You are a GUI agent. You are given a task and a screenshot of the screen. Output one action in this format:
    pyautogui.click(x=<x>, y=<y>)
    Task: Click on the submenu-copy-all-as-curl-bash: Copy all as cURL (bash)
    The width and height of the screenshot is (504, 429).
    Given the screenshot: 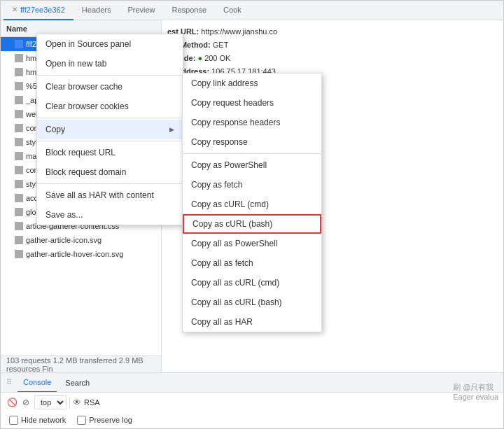 What is the action you would take?
    pyautogui.click(x=252, y=302)
    